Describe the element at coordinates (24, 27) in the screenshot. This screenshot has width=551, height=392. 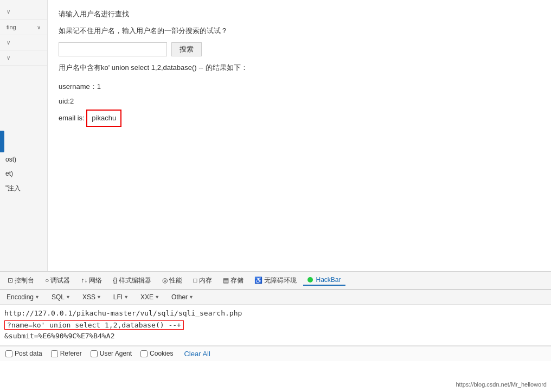
I see `sidebar-item-ting: ting ∨` at that location.